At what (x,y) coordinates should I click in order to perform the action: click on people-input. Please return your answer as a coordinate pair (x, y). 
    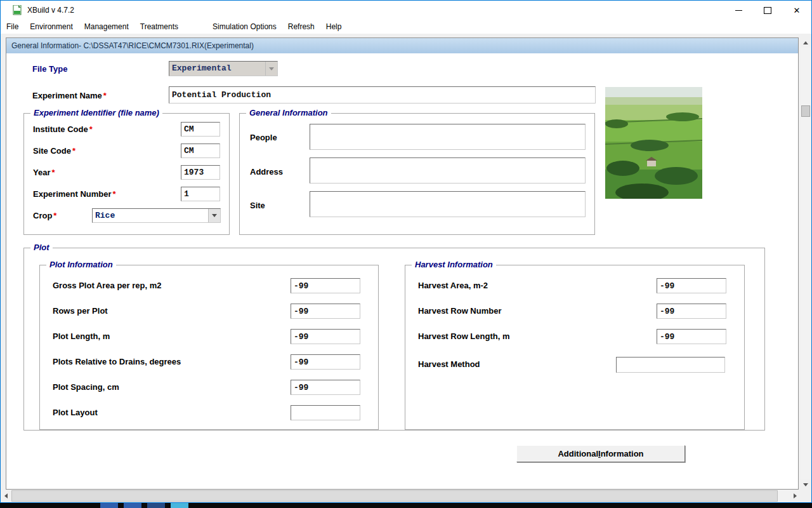
    Looking at the image, I should click on (448, 137).